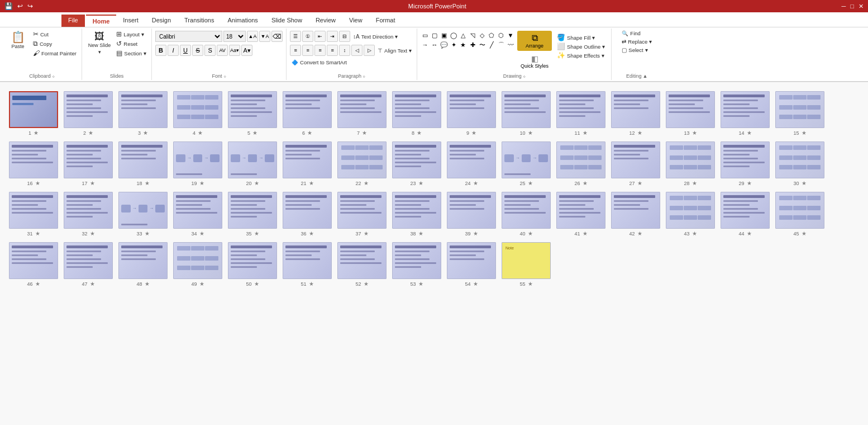 This screenshot has width=868, height=425. What do you see at coordinates (366, 284) in the screenshot?
I see `slide-star-52: ★` at bounding box center [366, 284].